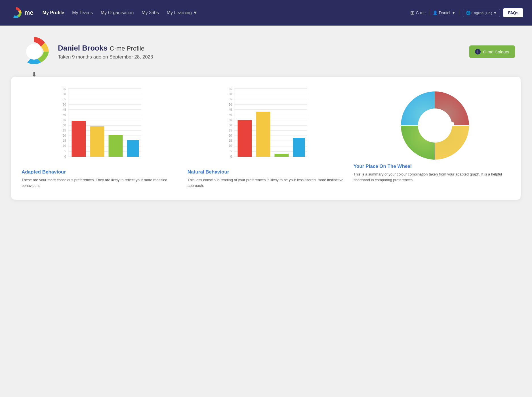 Image resolution: width=532 pixels, height=397 pixels. I want to click on nav-link-my-teams: My Teams, so click(82, 13).